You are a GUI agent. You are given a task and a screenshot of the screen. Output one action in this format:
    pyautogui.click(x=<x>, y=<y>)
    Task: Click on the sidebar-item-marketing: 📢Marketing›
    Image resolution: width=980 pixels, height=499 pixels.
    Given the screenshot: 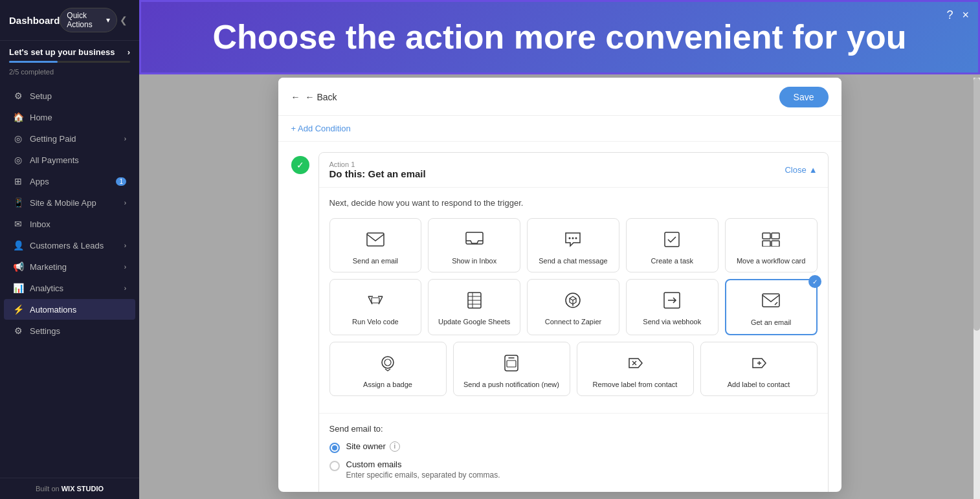 What is the action you would take?
    pyautogui.click(x=70, y=267)
    